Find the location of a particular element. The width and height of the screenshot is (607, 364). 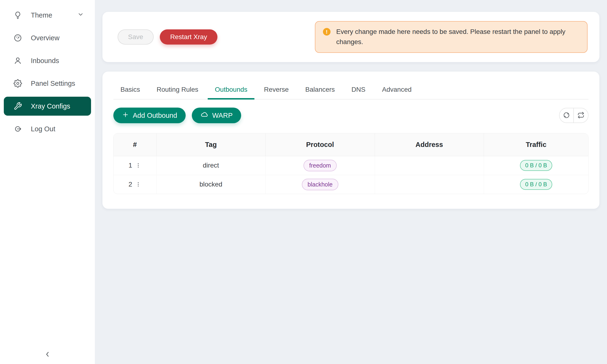

column-header-protocol: Protocol is located at coordinates (320, 145).